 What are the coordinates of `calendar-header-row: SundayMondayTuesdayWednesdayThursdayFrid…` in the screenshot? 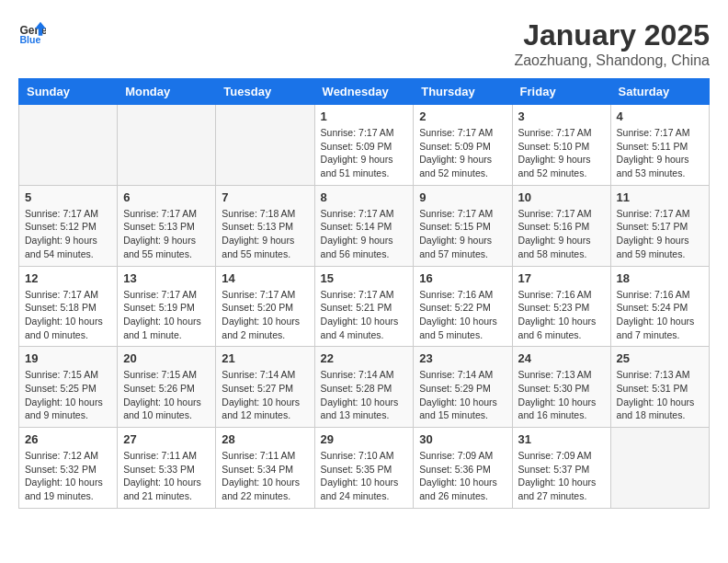 It's located at (364, 92).